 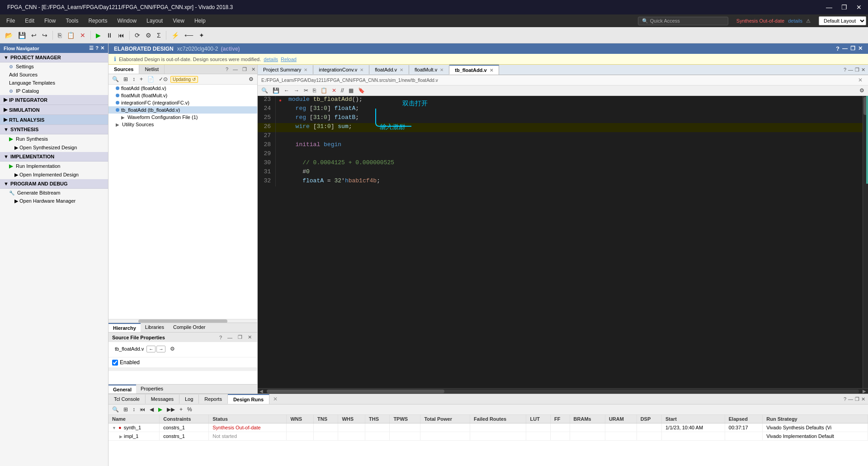 I want to click on col-whs: WHS, so click(x=352, y=419).